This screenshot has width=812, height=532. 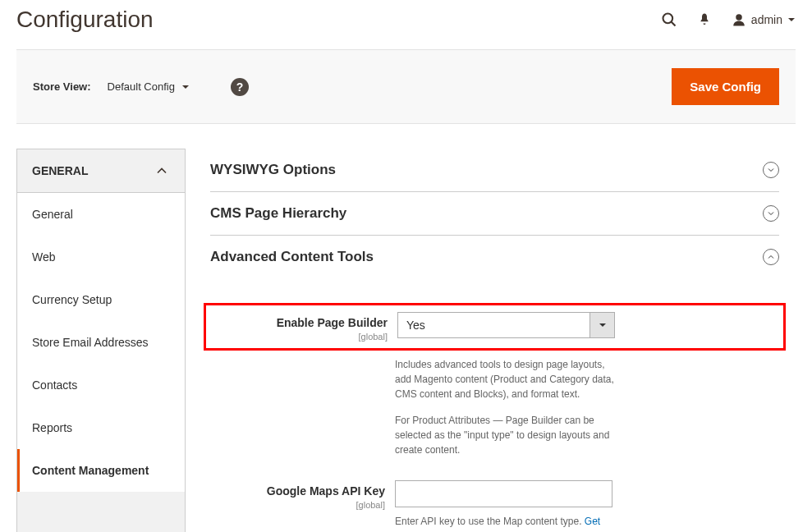 I want to click on section-title: CMS Page Hierarchy, so click(x=278, y=213).